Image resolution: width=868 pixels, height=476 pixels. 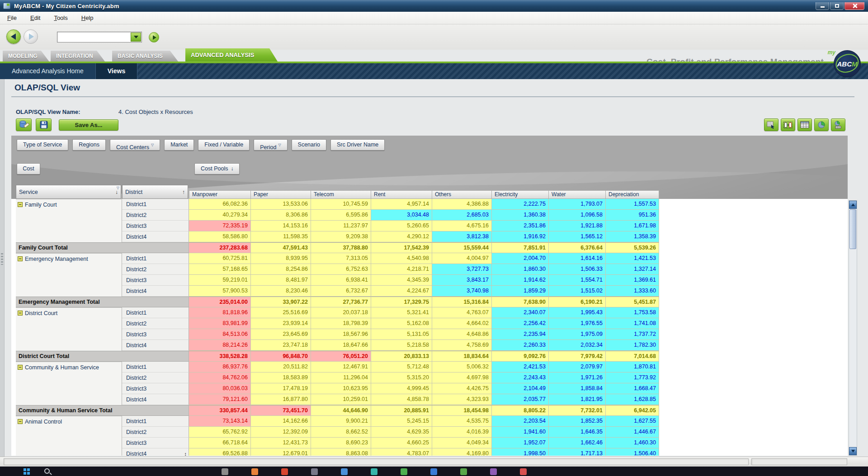 I want to click on data-cell: 23,747.18, so click(x=281, y=345).